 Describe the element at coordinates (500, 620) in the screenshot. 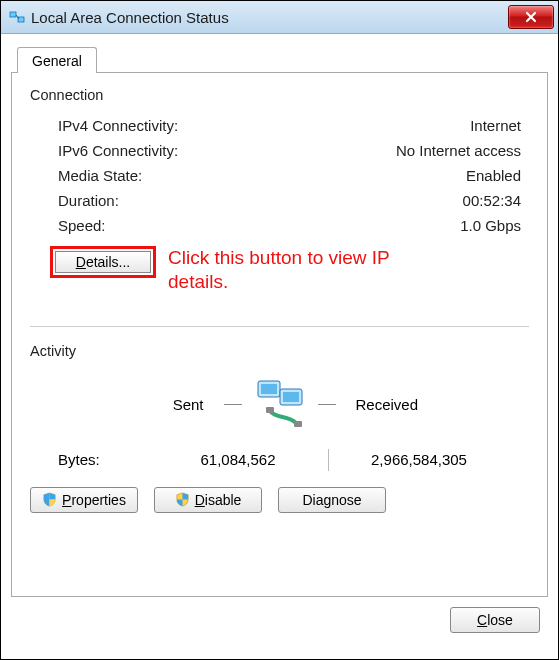

I see `close-label-rest: lose` at that location.